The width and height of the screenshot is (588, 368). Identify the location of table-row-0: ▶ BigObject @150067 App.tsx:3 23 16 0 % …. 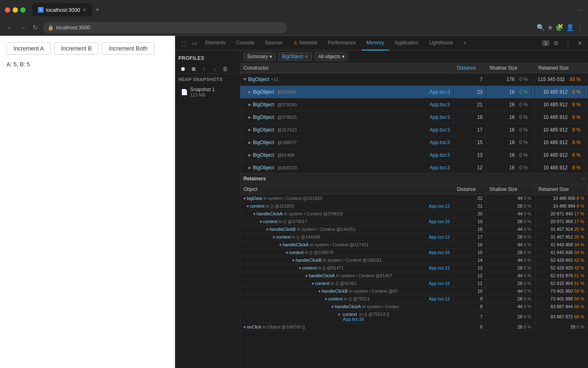
(414, 92).